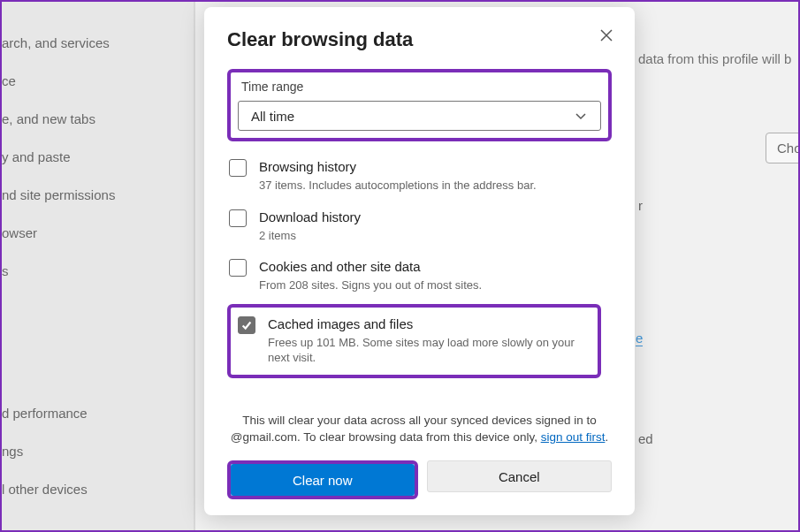 This screenshot has width=800, height=532. What do you see at coordinates (370, 267) in the screenshot?
I see `item-title: Cookies and other site data` at bounding box center [370, 267].